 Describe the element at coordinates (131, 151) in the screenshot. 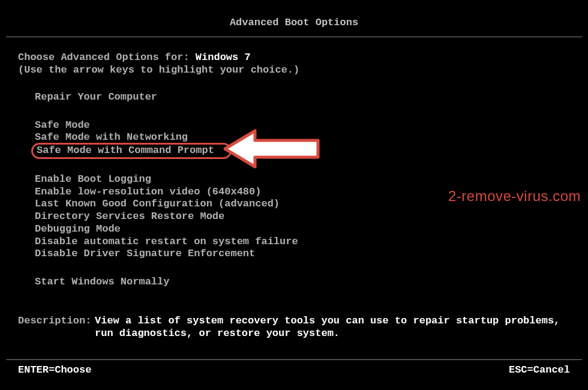

I see `highlight-circle: Safe Mode with Command Prompt` at that location.